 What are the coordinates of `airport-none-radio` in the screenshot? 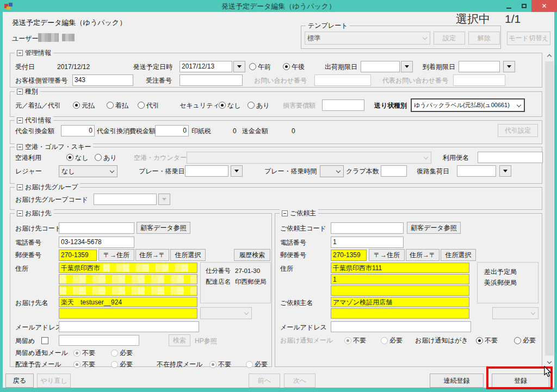 It's located at (70, 158).